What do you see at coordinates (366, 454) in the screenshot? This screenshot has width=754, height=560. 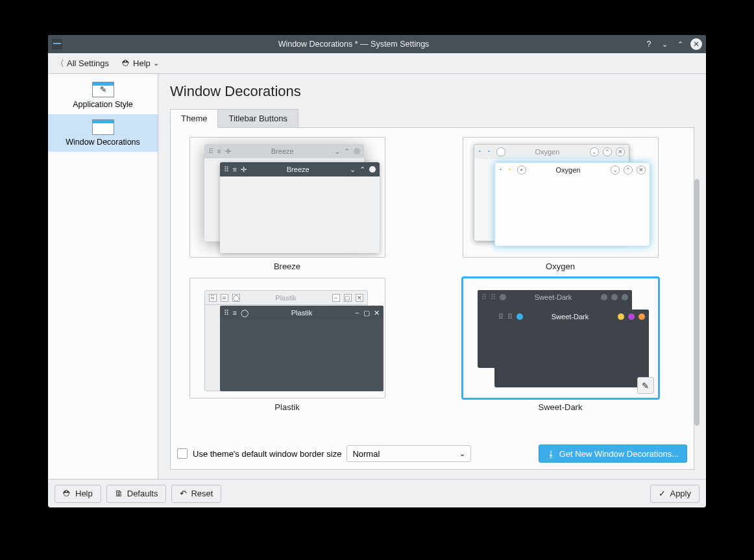 I see `border-size-value: Normal` at bounding box center [366, 454].